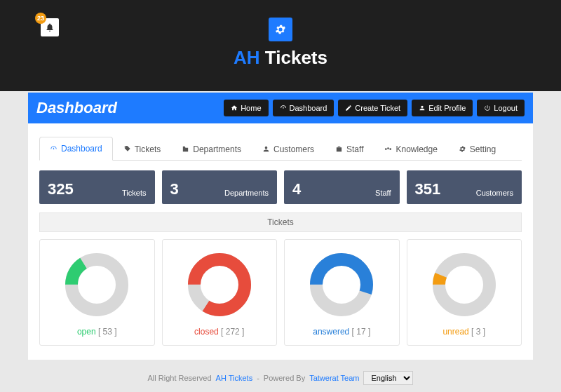  Describe the element at coordinates (233, 332) in the screenshot. I see `donut-closed-value: [ 272 ]` at that location.